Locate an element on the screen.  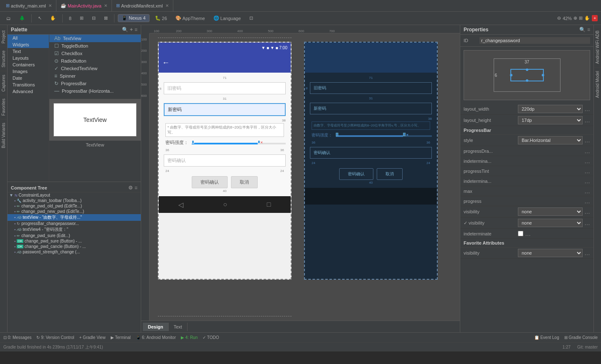
anchor-top is located at coordinates (527, 70).